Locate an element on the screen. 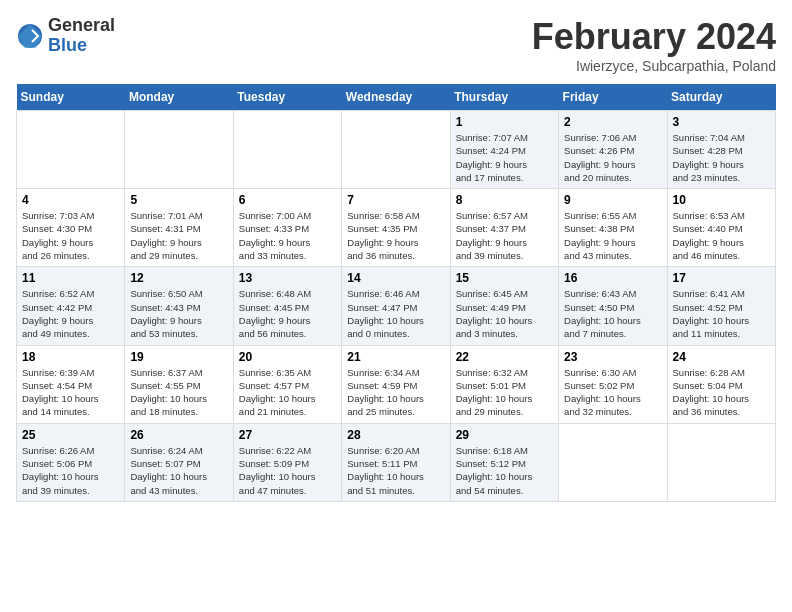 This screenshot has height=612, width=792. day-number: 23 is located at coordinates (612, 357).